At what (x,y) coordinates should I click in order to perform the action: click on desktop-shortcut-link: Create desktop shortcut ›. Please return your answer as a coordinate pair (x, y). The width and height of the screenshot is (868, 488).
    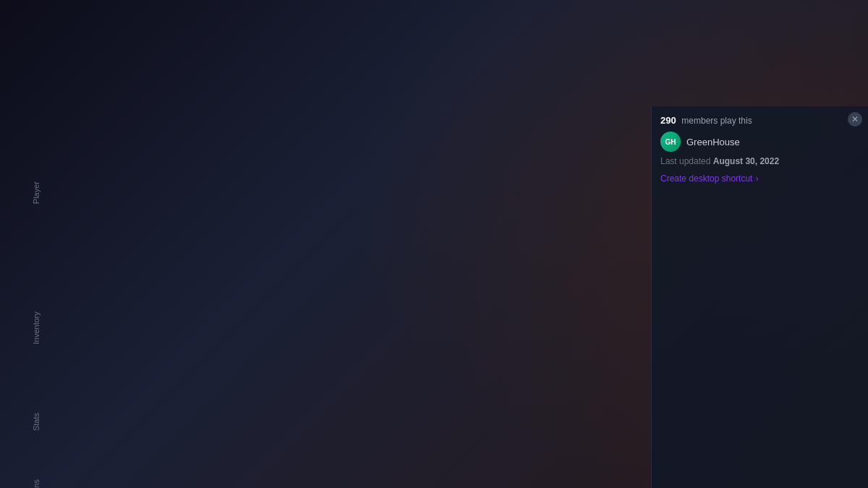
    Looking at the image, I should click on (760, 179).